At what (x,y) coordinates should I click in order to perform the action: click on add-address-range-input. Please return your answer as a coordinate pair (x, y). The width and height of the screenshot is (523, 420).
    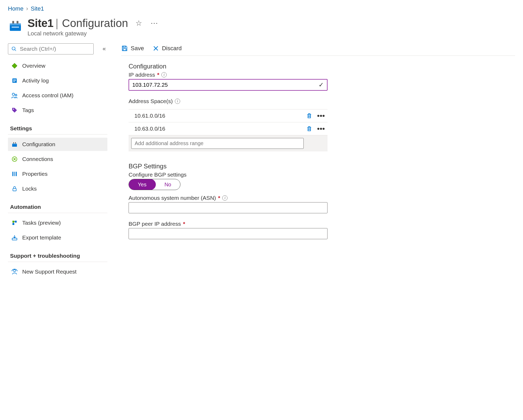
    Looking at the image, I should click on (217, 143).